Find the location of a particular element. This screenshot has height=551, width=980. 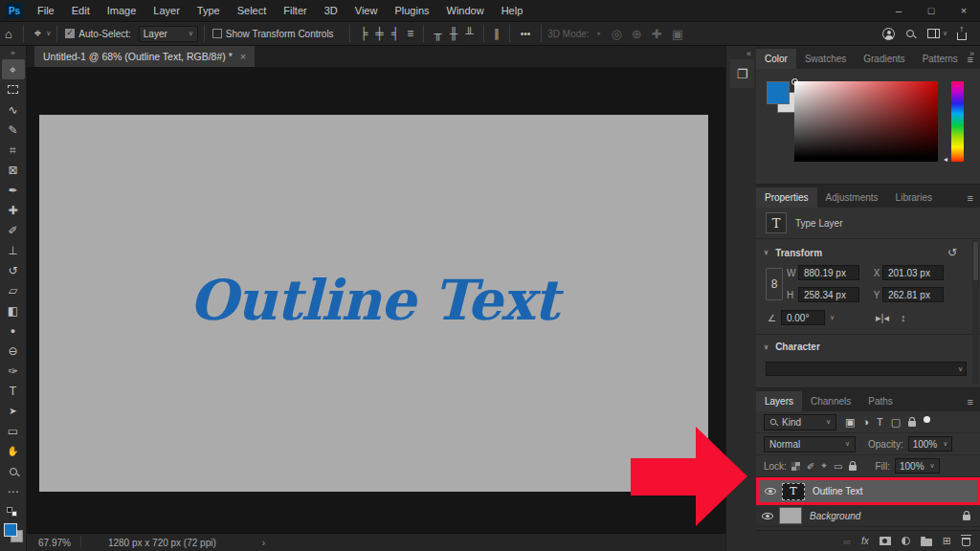

tab-channels: Channels is located at coordinates (831, 402).